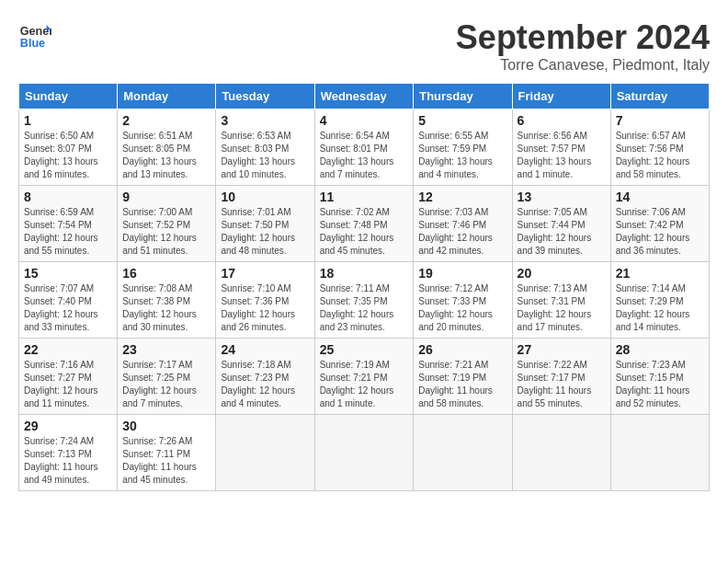 This screenshot has width=728, height=563. I want to click on list-item: 2 Sunrise: 6:51 AMSunset: 8:05 PMDayligh…, so click(167, 147).